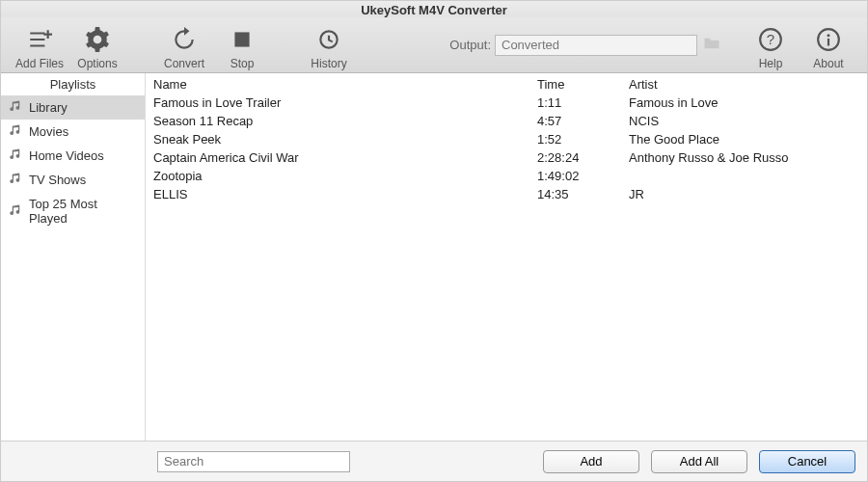 The image size is (868, 482). Describe the element at coordinates (434, 461) in the screenshot. I see `footer: Add Add All Cancel` at that location.